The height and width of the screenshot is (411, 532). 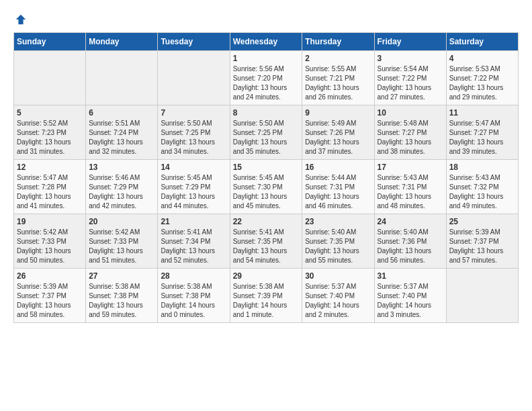 I want to click on day-number: 26, so click(x=50, y=276).